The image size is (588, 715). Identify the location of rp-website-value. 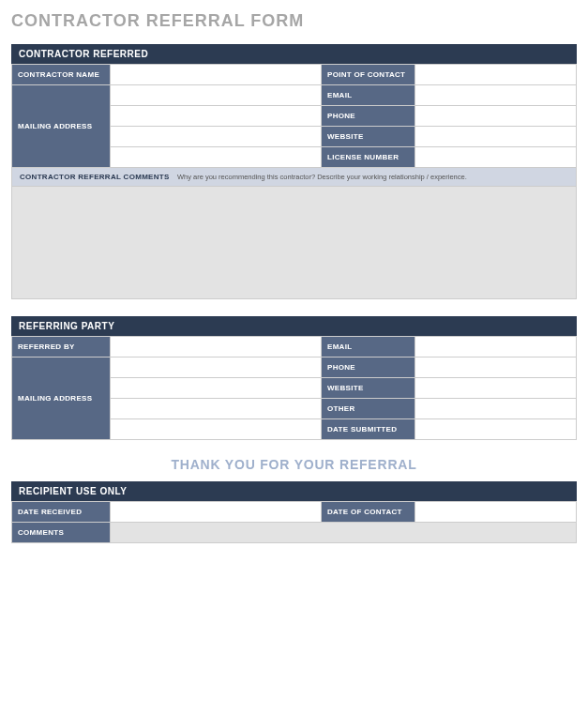
(496, 388).